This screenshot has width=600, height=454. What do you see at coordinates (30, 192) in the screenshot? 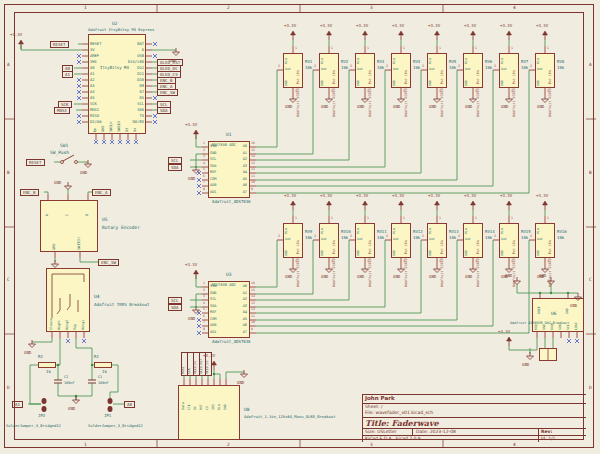
I see `net-label-enc_b: ENC_B` at bounding box center [30, 192].